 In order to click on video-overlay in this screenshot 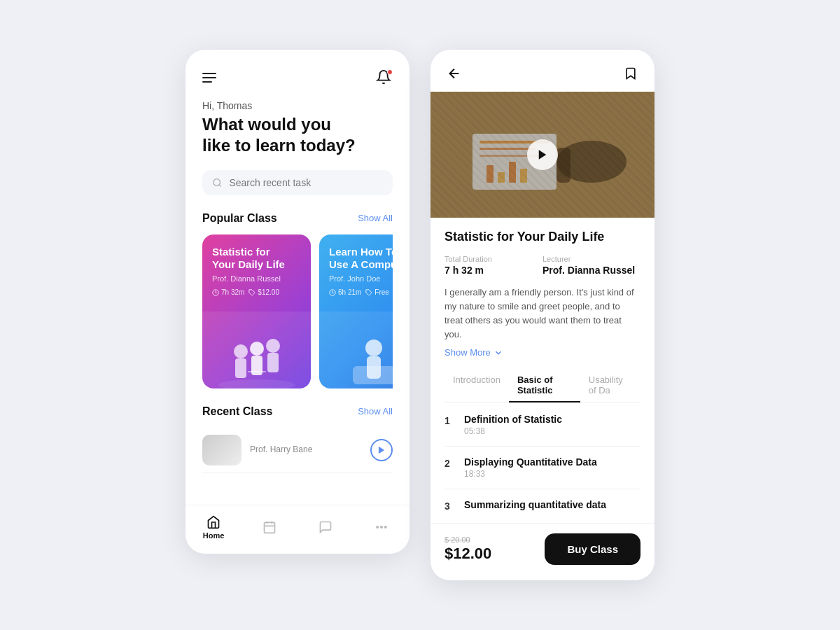, I will do `click(542, 155)`.